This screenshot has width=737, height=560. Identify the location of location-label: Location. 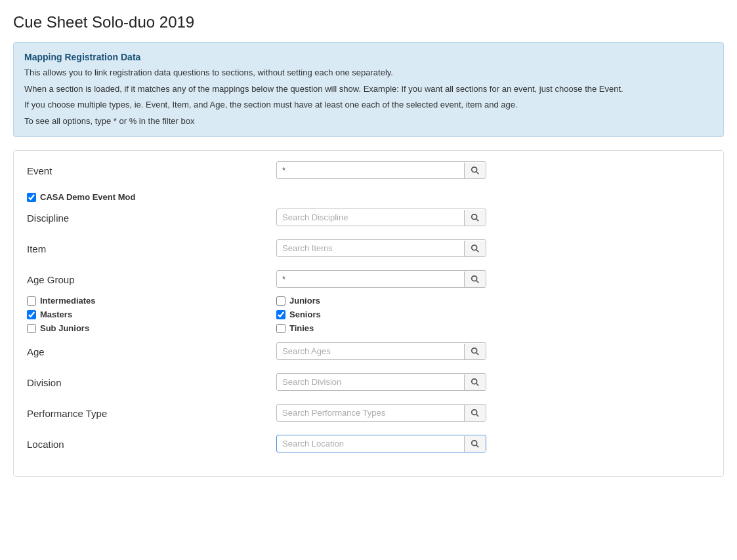
(152, 442).